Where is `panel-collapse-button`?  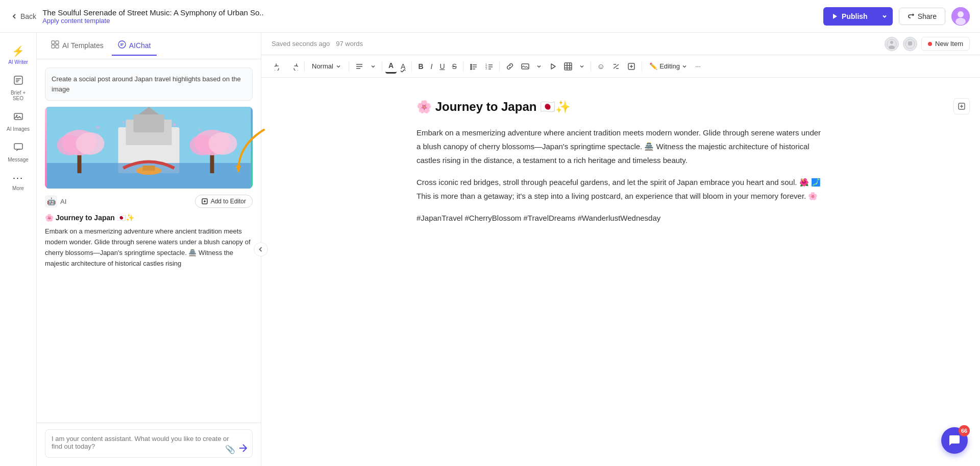
panel-collapse-button is located at coordinates (261, 249).